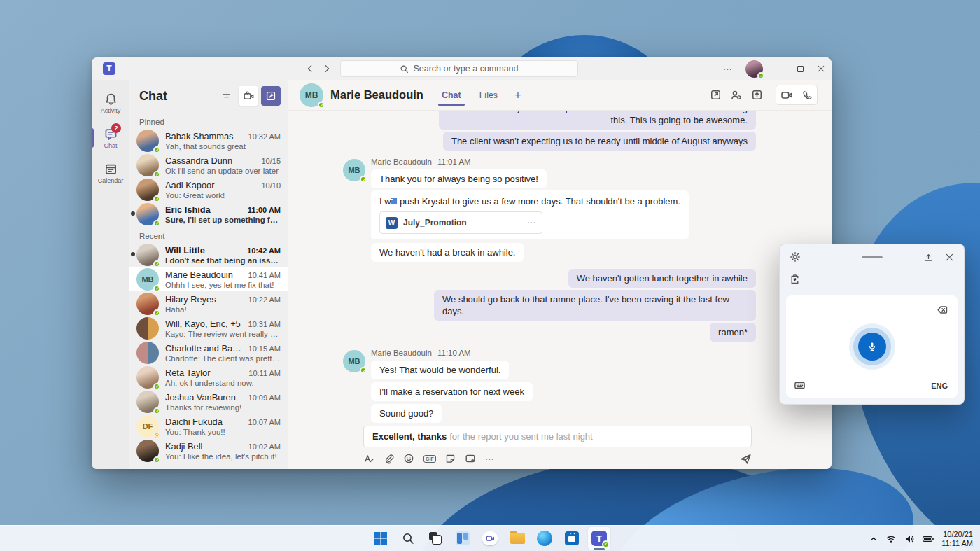 This screenshot has height=551, width=980. I want to click on language-indicator: ENG, so click(939, 386).